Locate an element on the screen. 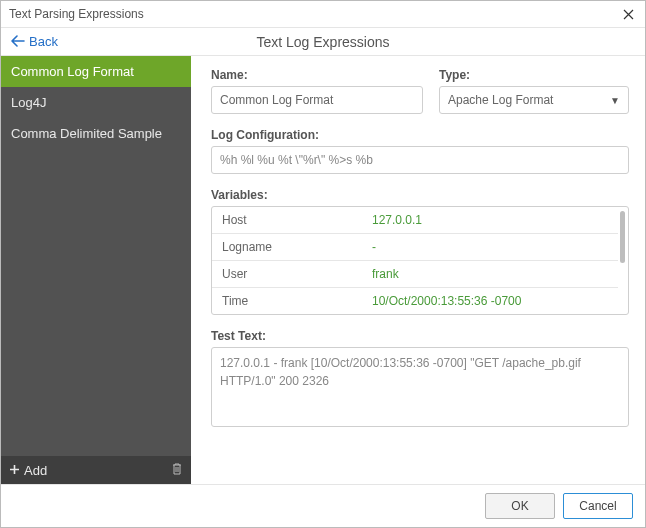  sidebar-footer: Add is located at coordinates (96, 470).